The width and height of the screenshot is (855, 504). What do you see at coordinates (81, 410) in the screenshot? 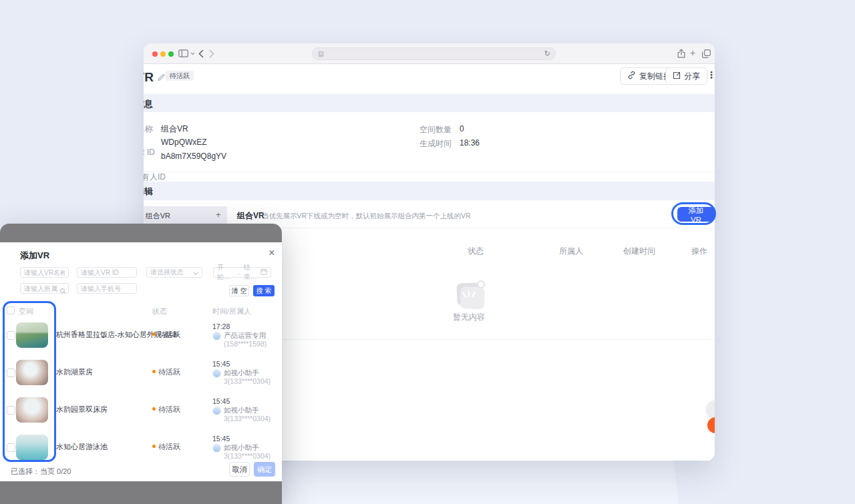
I see `vr-name: 水韵园景双床房` at bounding box center [81, 410].